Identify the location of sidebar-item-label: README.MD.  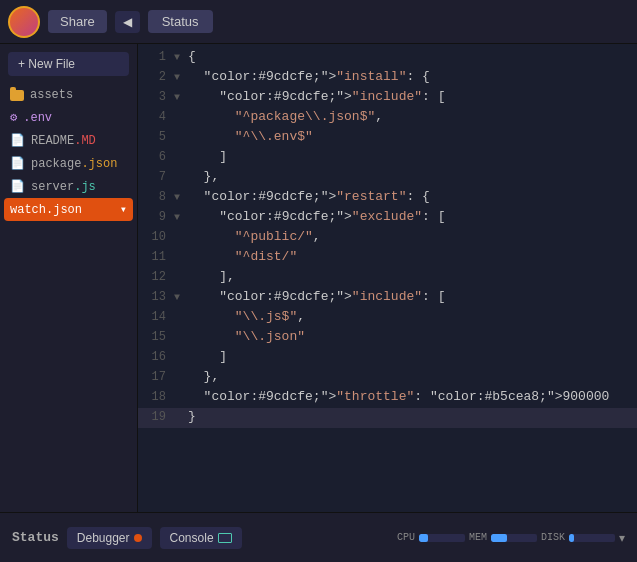
(64, 141).